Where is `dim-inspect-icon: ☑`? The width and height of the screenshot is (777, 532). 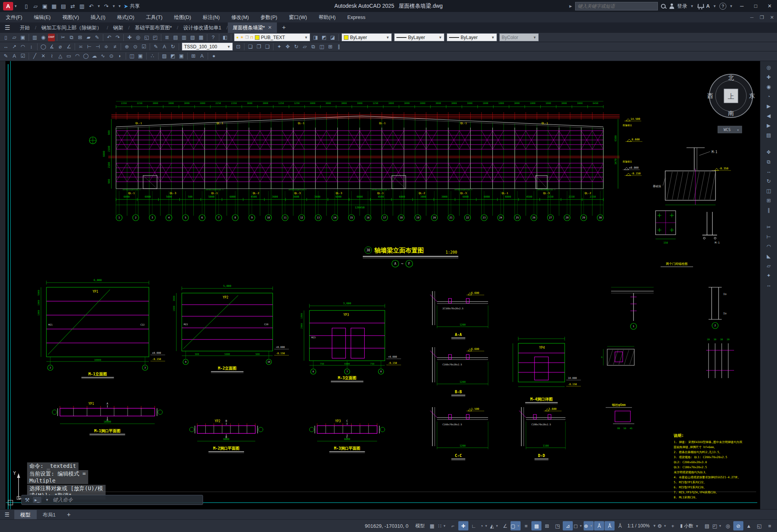 dim-inspect-icon: ☑ is located at coordinates (144, 47).